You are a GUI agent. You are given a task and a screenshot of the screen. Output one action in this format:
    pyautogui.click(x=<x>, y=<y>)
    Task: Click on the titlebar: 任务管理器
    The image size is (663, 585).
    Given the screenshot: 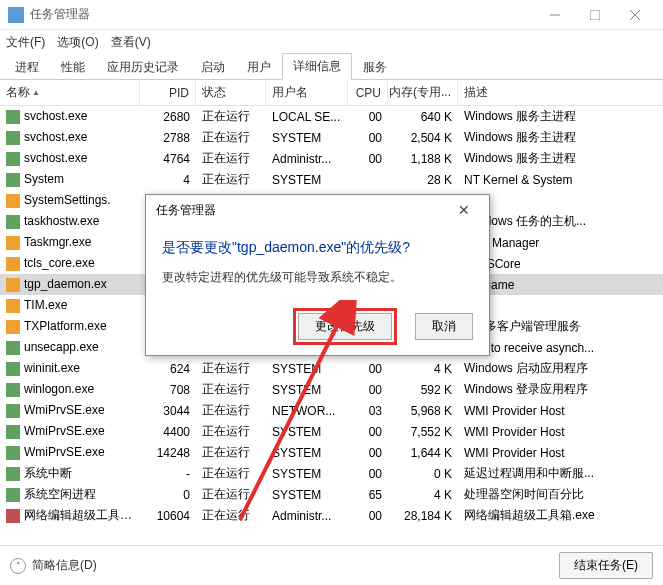 What is the action you would take?
    pyautogui.click(x=332, y=15)
    